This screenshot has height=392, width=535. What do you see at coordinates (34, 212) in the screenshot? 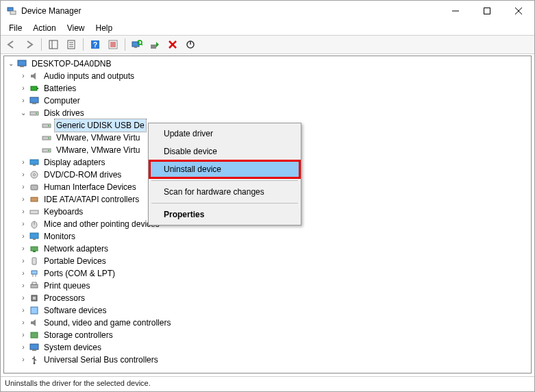
I see `keyboard-icon` at bounding box center [34, 212].